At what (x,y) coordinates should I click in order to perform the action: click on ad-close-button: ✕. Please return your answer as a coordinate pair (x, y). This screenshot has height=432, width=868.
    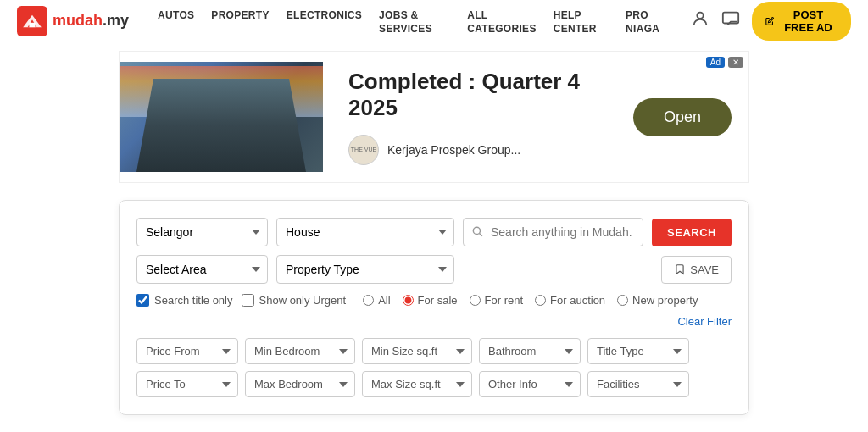
    Looking at the image, I should click on (736, 63).